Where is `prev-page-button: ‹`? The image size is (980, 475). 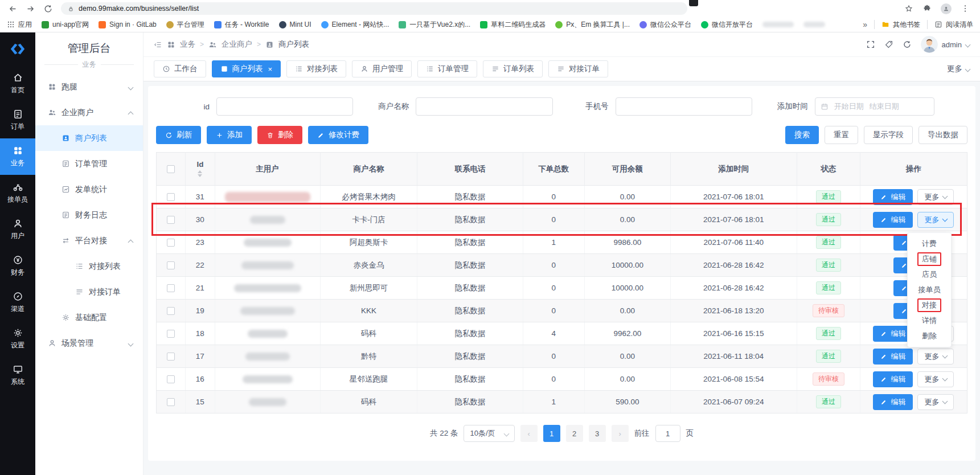
prev-page-button: ‹ is located at coordinates (529, 433).